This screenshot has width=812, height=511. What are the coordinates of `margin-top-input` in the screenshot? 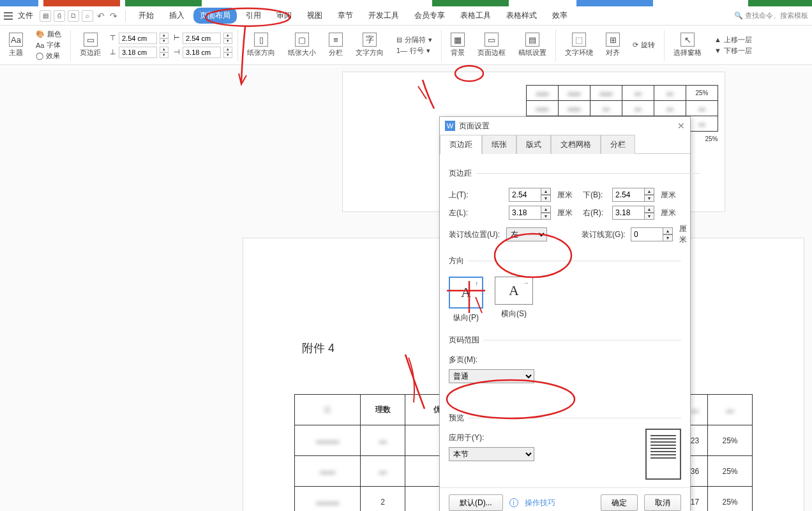 It's located at (138, 38).